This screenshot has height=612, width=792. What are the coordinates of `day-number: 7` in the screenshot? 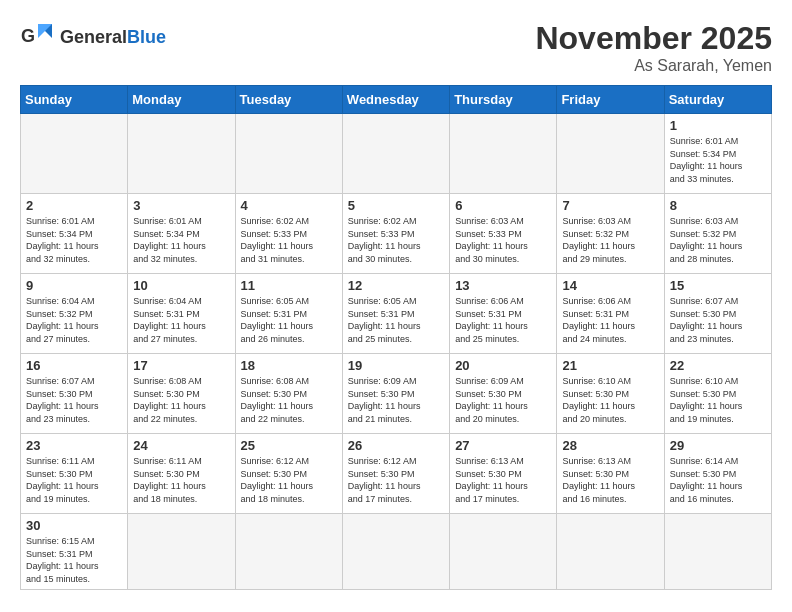 It's located at (610, 206).